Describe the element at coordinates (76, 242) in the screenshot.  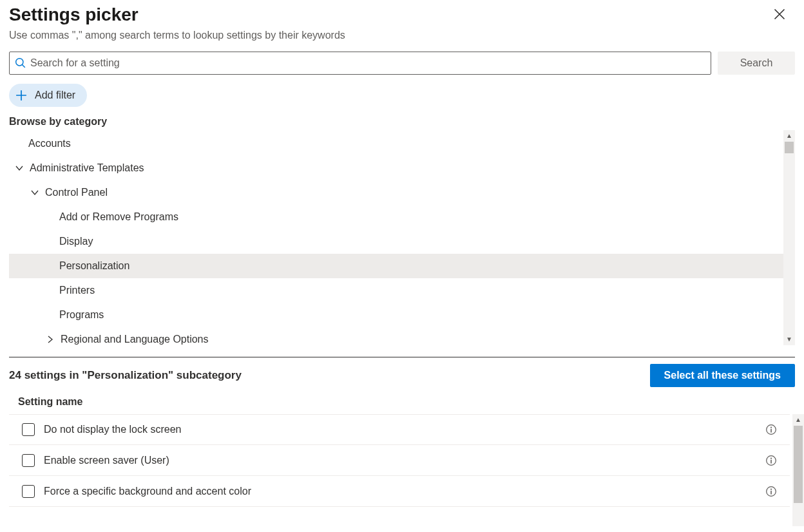
I see `tree-item-label: Display` at that location.